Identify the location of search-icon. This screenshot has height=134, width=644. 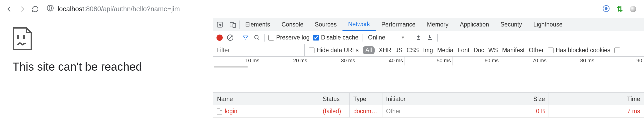
(257, 38).